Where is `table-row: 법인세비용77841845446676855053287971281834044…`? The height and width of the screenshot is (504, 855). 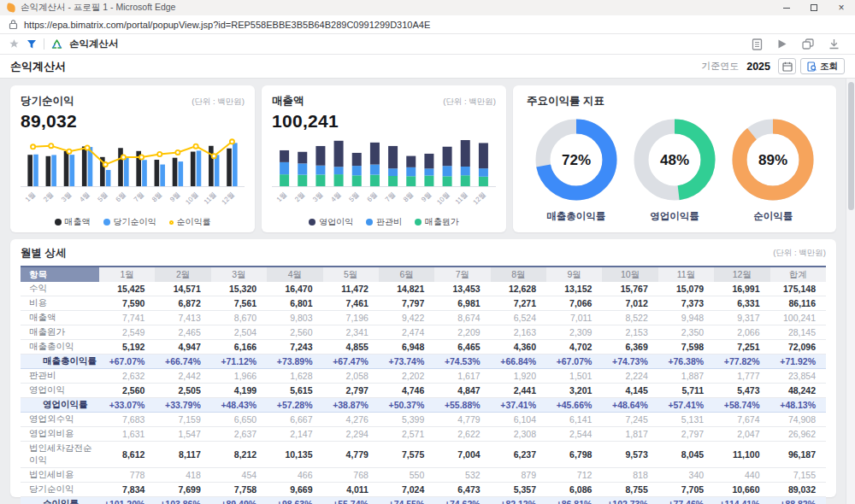 table-row: 법인세비용77841845446676855053287971281834044… is located at coordinates (423, 475).